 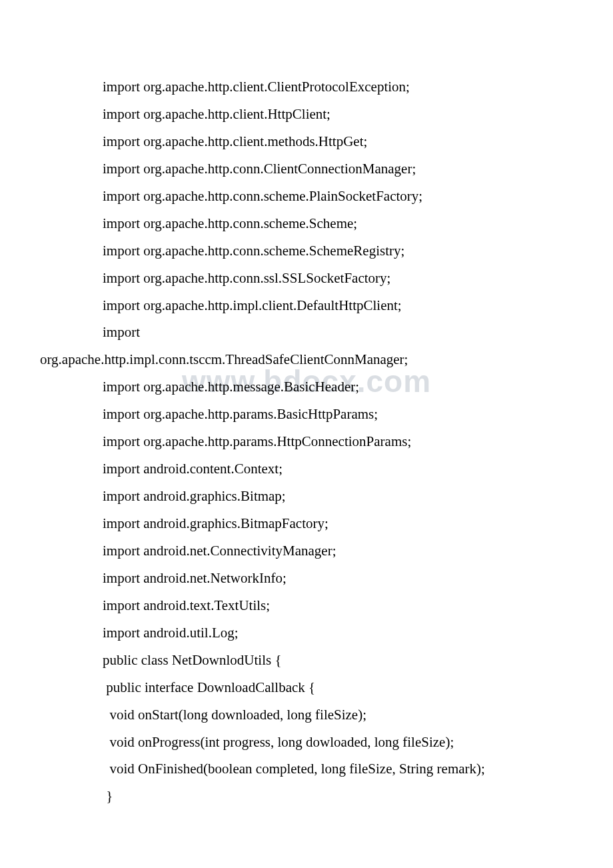 I want to click on code-line: public class NetDownlodUtils {, so click(x=306, y=660).